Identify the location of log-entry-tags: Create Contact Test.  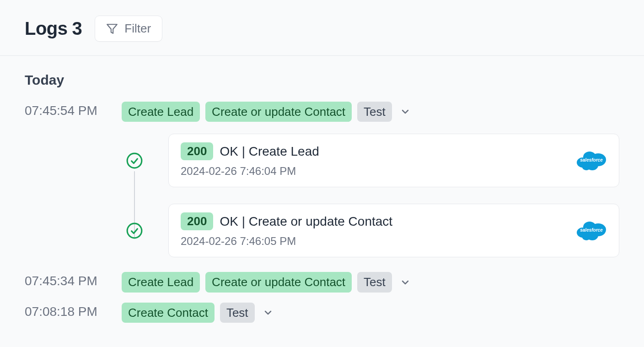
(370, 313).